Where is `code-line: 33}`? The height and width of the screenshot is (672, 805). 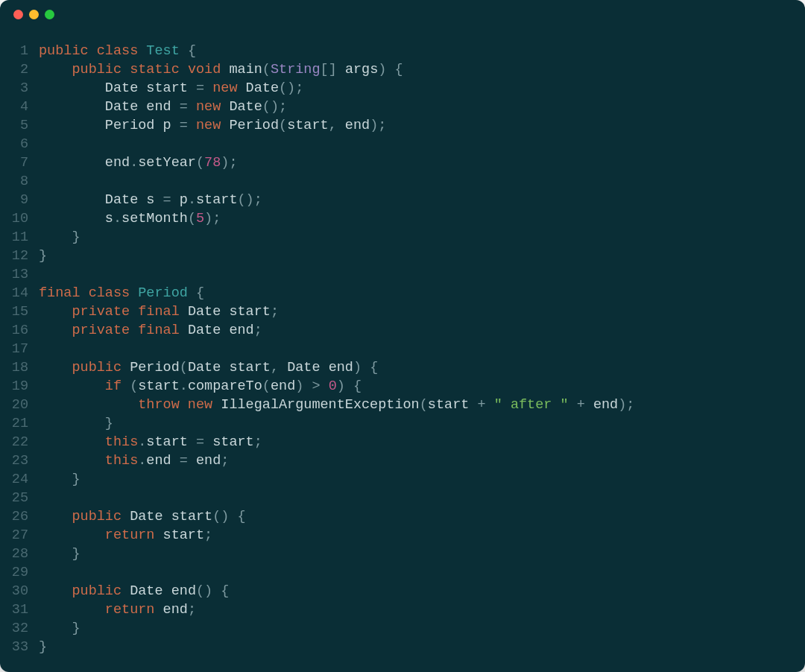 code-line: 33} is located at coordinates (402, 647).